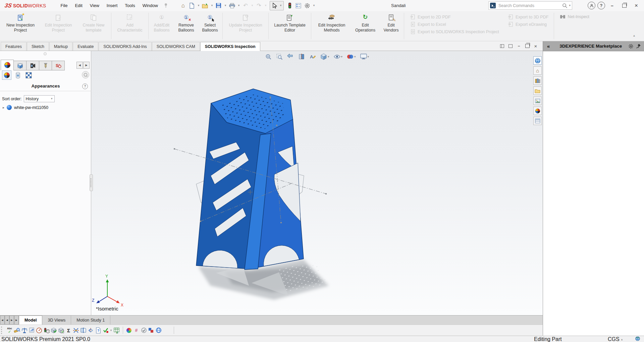 The height and width of the screenshot is (342, 644). I want to click on restore-doc-icon, so click(527, 46).